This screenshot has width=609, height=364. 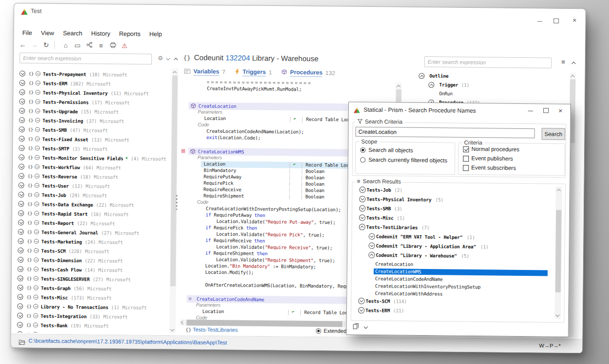 I want to click on footer-project-link: Tests-TestLibraries, so click(x=215, y=330).